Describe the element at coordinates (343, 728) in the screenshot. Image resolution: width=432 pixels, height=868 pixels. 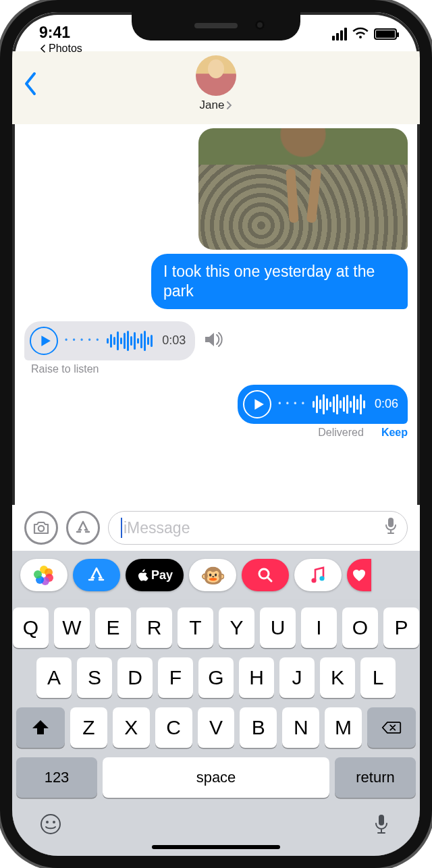
I see `key-m: M` at that location.